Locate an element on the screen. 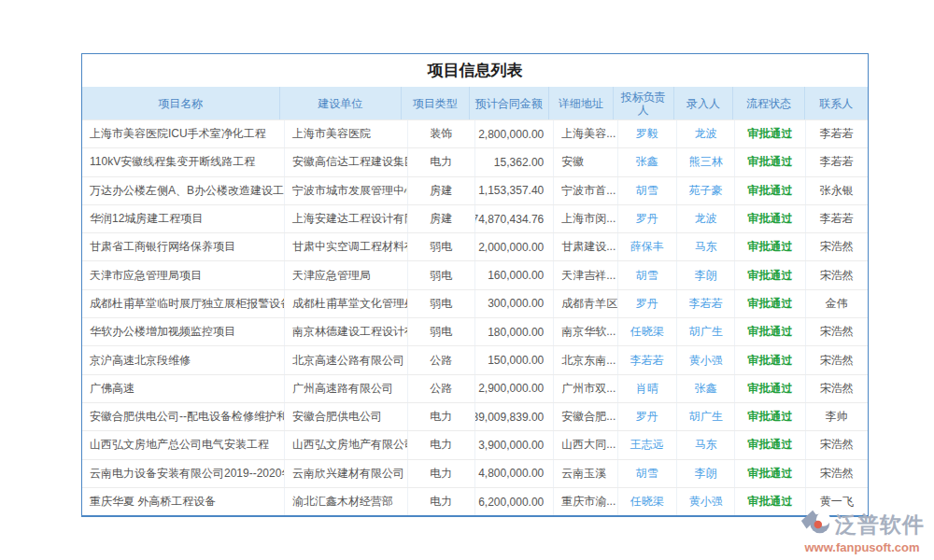 The height and width of the screenshot is (560, 934). cell-unit: 成都杜甫草堂文化管理处 is located at coordinates (346, 304).